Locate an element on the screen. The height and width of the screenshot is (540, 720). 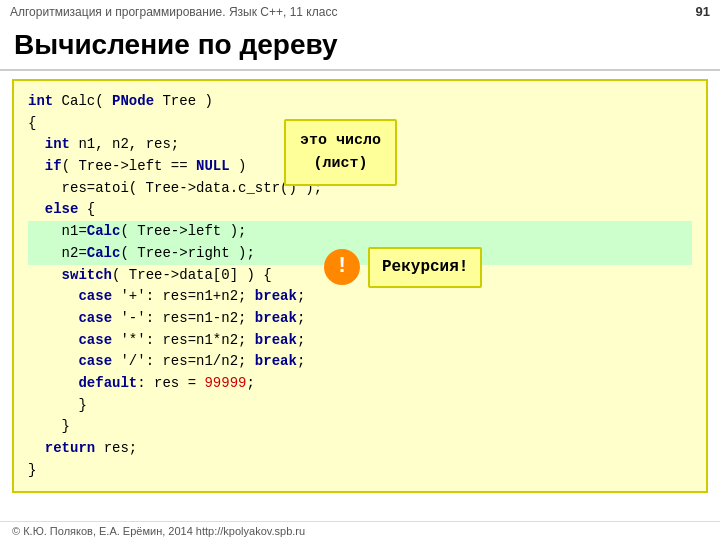
recursion-callout: ! Рекурсия! is located at coordinates (403, 268).